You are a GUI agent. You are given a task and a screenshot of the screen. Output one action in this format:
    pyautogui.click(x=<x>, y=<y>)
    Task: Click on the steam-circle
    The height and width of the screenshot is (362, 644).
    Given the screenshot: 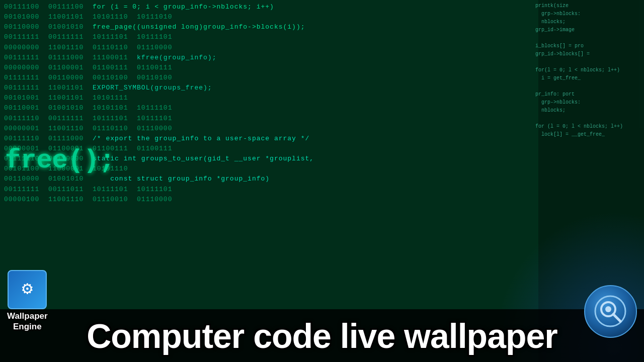 What is the action you would take?
    pyautogui.click(x=611, y=312)
    